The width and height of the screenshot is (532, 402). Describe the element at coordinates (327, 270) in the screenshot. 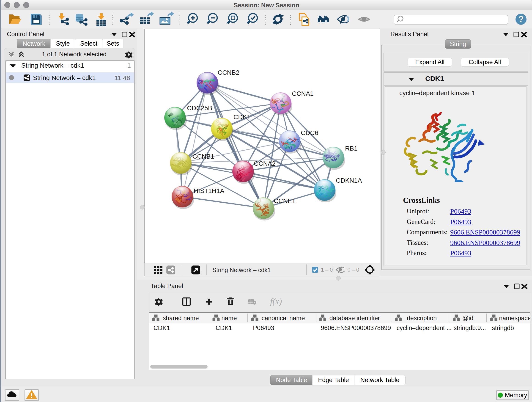

I see `svg-text: 1 – 0` at that location.